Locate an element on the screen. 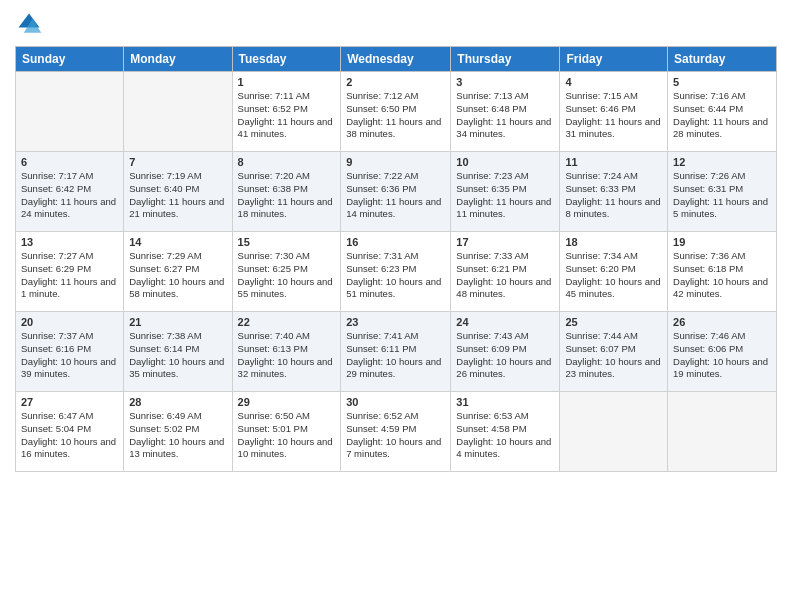 Image resolution: width=792 pixels, height=612 pixels. calendar-cell: 16Sunrise: 7:31 AM Sunset: 6:23 PM Dayli… is located at coordinates (396, 272).